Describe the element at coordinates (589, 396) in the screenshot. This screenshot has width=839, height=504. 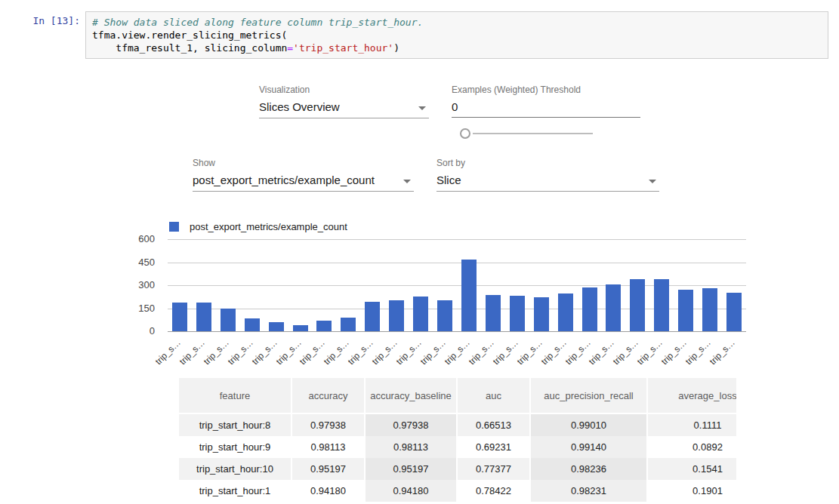
I see `column-header: auc_precision_recall` at that location.